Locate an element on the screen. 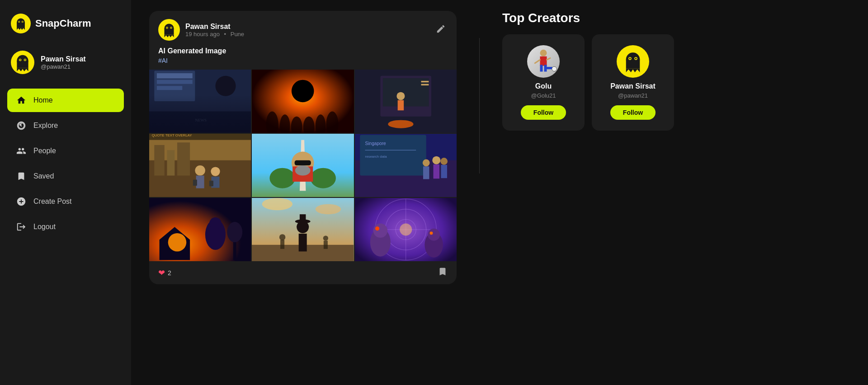 The width and height of the screenshot is (868, 385). post-tag: #AI is located at coordinates (303, 61).